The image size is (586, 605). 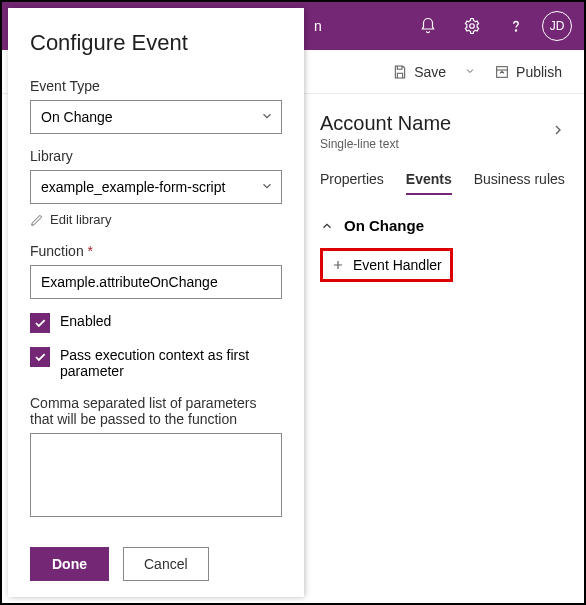 I want to click on tab-events: Events, so click(x=429, y=183).